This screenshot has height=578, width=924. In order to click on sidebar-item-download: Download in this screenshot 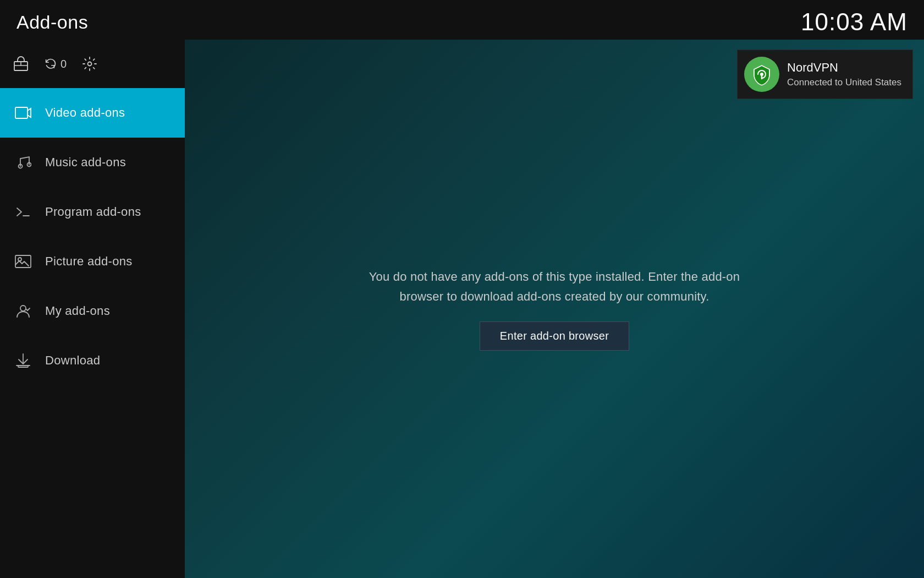, I will do `click(92, 361)`.